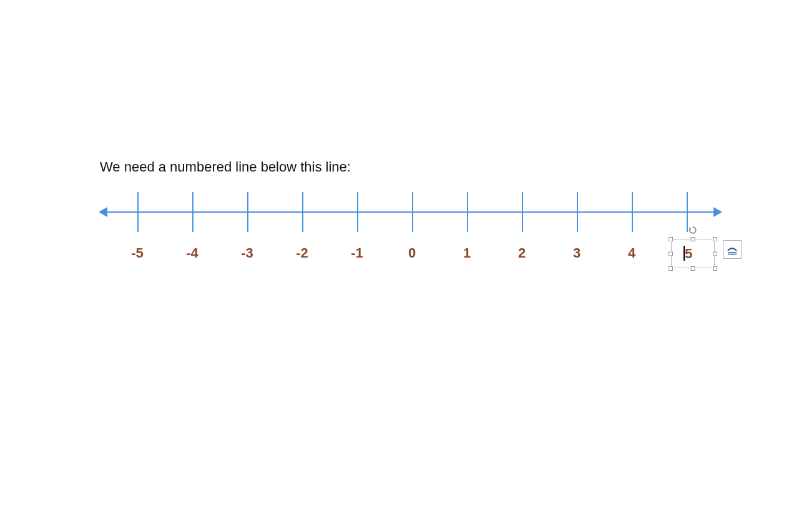 The width and height of the screenshot is (799, 532). I want to click on number-line-label: -3, so click(247, 253).